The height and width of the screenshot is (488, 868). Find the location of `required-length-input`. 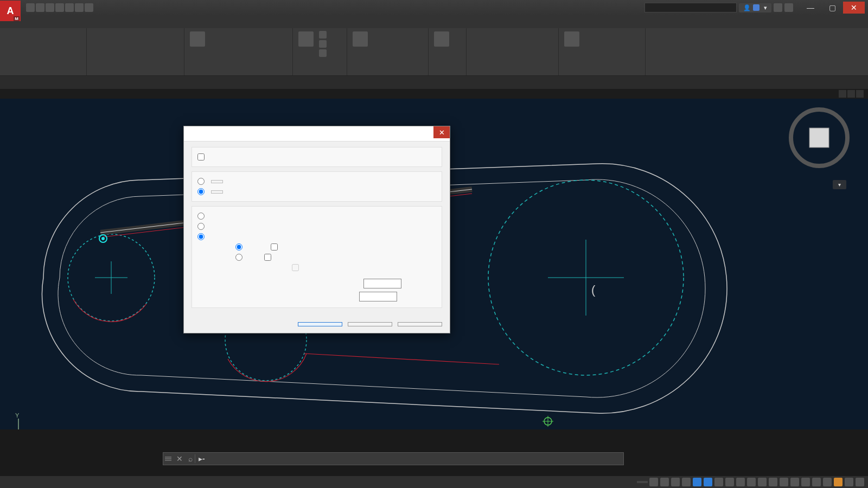

required-length-input is located at coordinates (382, 284).